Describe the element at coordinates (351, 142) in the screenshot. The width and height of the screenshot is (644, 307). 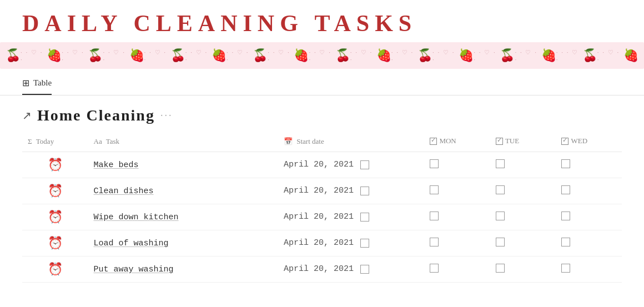
I see `col-header-startdate: 📅 Start date` at that location.